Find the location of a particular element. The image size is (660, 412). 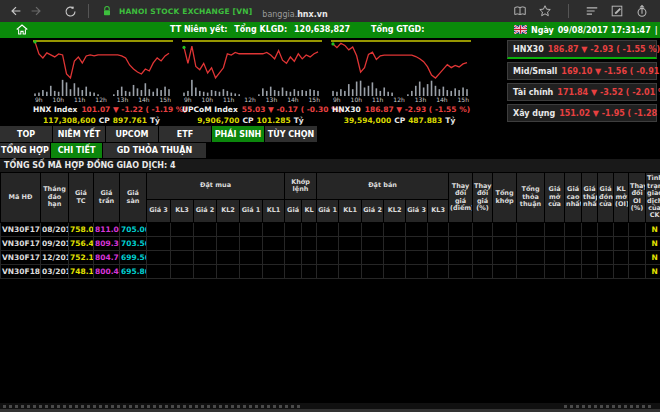

favorites-star-icon is located at coordinates (545, 11).